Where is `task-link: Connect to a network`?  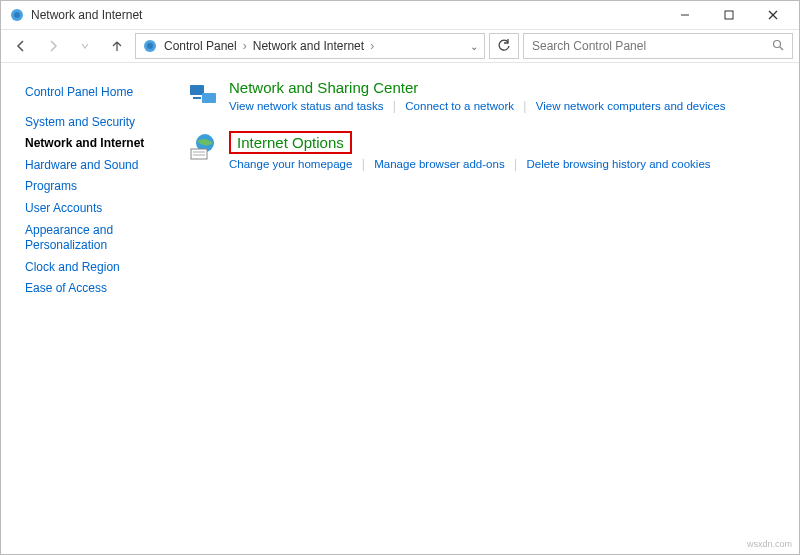 task-link: Connect to a network is located at coordinates (460, 106).